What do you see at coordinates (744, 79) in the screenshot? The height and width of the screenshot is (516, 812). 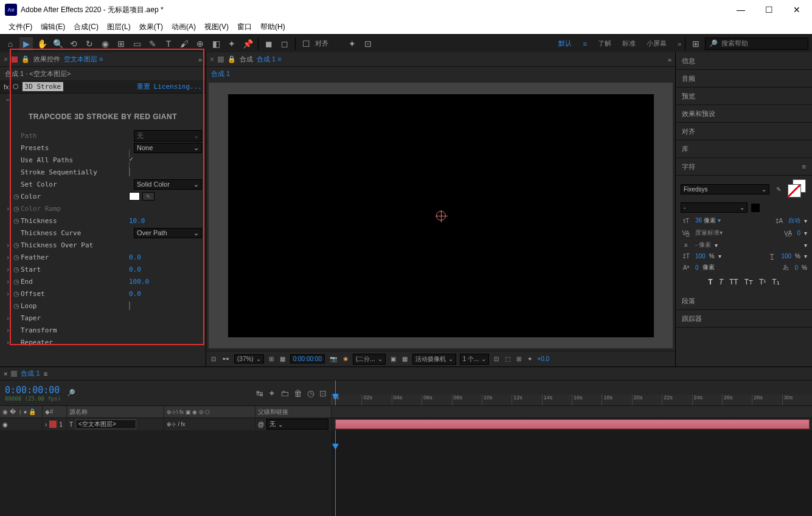 I see `panel-audio: 音频` at bounding box center [744, 79].